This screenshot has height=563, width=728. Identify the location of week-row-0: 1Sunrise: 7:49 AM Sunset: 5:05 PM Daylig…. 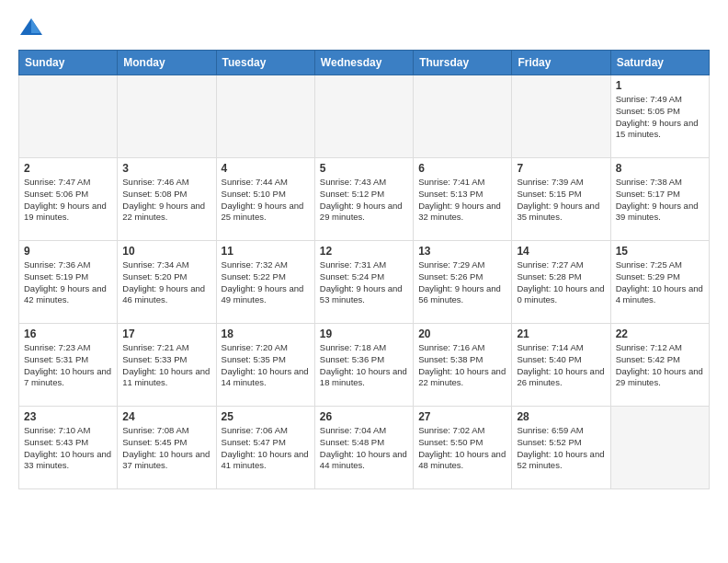
(364, 117).